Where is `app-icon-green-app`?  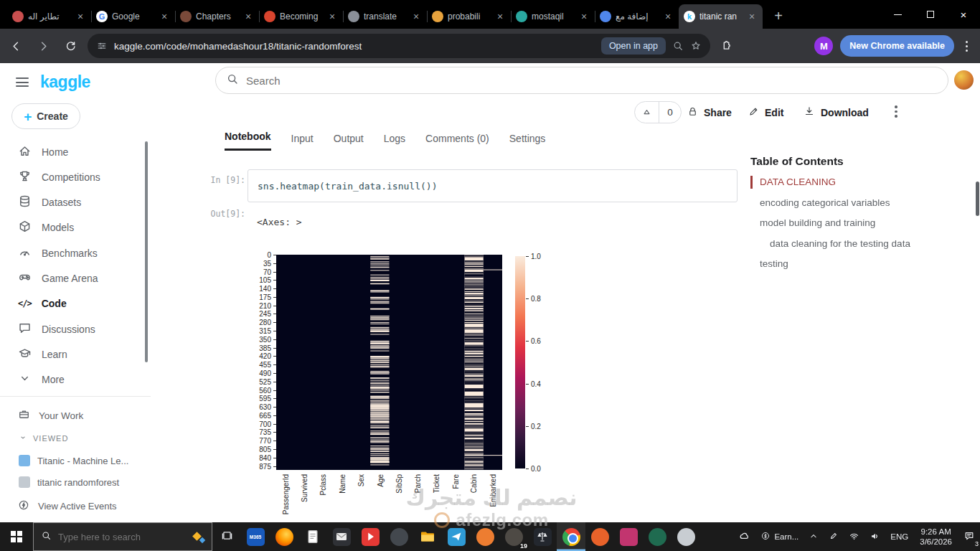
app-icon-green-app is located at coordinates (657, 537).